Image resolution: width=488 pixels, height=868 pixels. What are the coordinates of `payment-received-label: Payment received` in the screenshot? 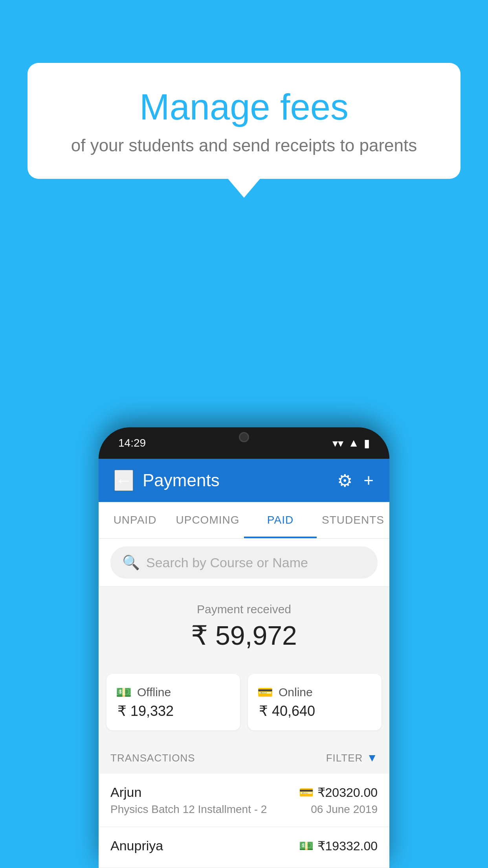 It's located at (244, 609).